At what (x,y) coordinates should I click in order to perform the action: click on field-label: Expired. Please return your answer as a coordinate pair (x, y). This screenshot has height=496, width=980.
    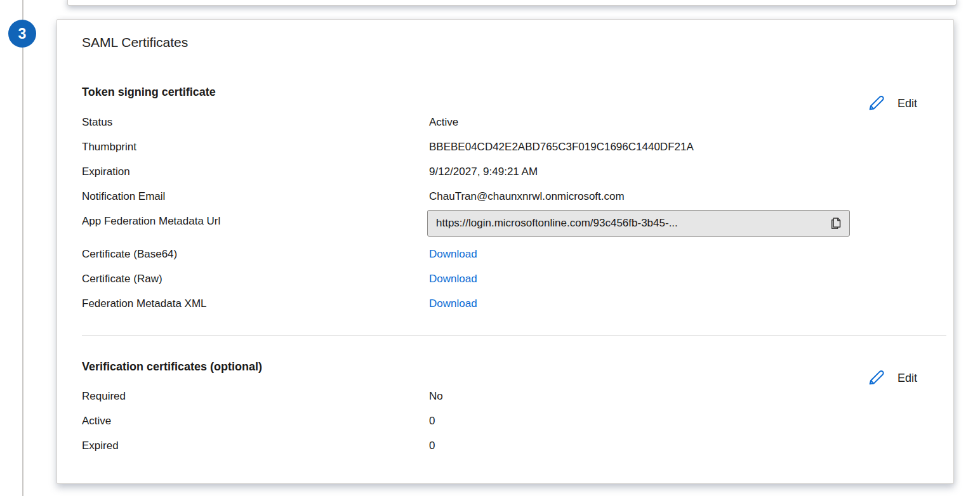
    Looking at the image, I should click on (255, 452).